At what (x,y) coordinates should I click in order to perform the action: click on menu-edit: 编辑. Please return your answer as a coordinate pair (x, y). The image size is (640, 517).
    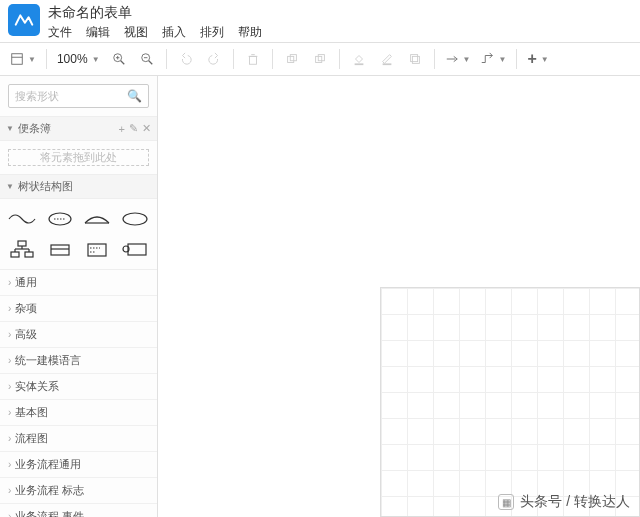
    Looking at the image, I should click on (98, 32).